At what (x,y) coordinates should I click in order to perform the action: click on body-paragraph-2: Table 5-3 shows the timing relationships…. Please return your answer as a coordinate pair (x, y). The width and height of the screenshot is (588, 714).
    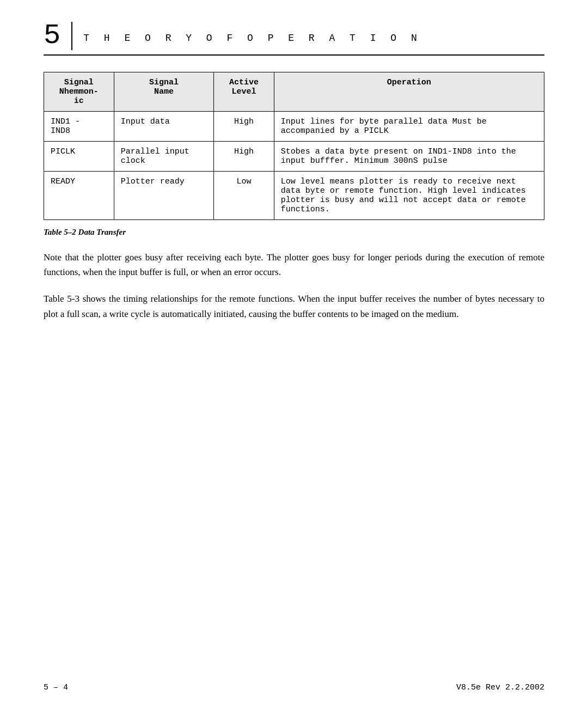
    Looking at the image, I should click on (294, 306).